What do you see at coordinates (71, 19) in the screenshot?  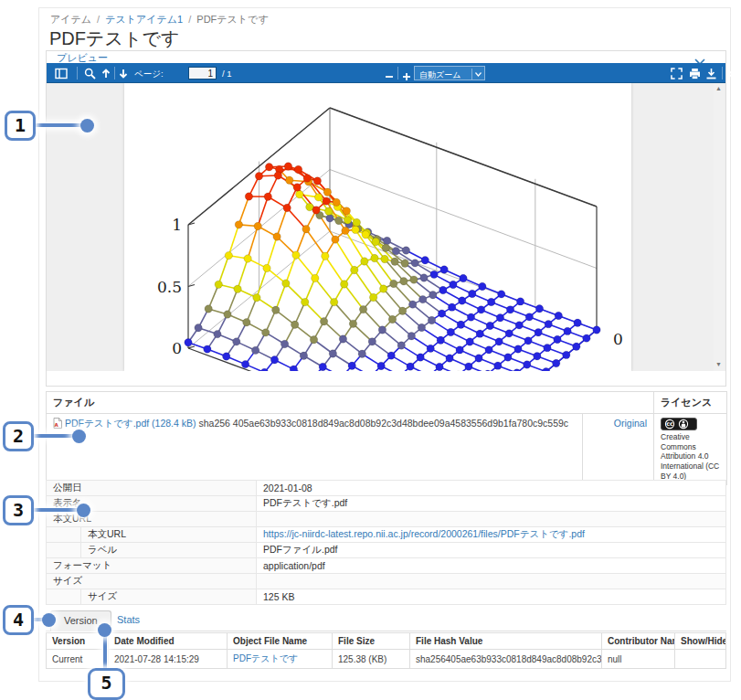 I see `breadcrumb-items: アイテム` at bounding box center [71, 19].